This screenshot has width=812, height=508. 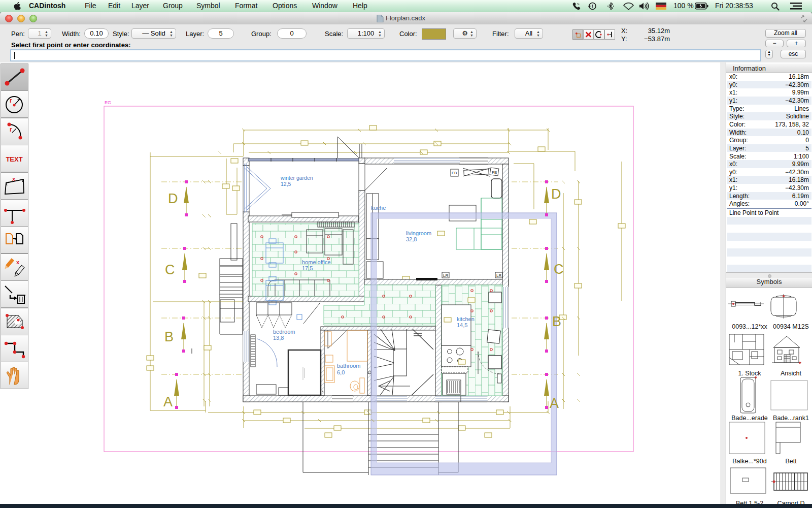 What do you see at coordinates (286, 184) in the screenshot?
I see `svg-text: 12,5` at bounding box center [286, 184].